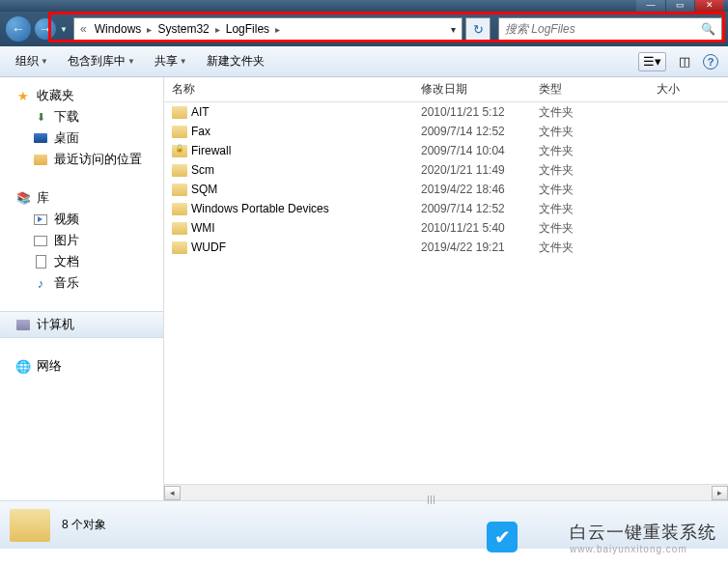  I want to click on search-input, so click(597, 29).